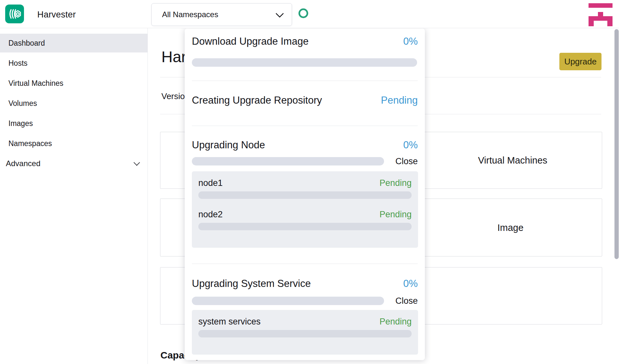  Describe the element at coordinates (303, 13) in the screenshot. I see `loading-spinner-icon` at that location.